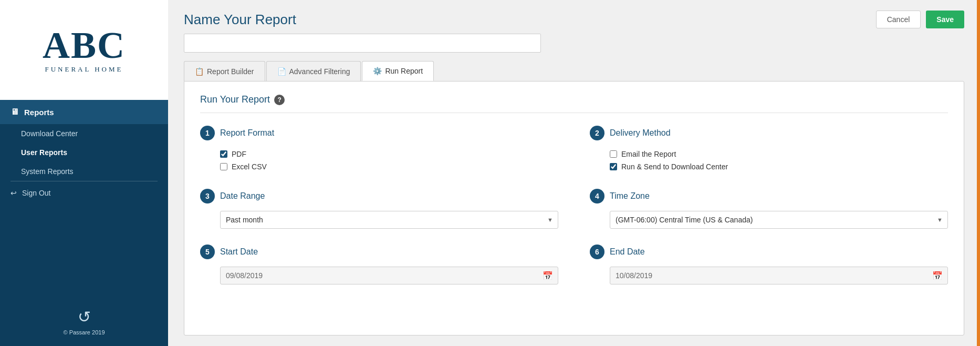 The image size is (980, 346). I want to click on main-header: Name Your Report Cancel Save, so click(574, 17).